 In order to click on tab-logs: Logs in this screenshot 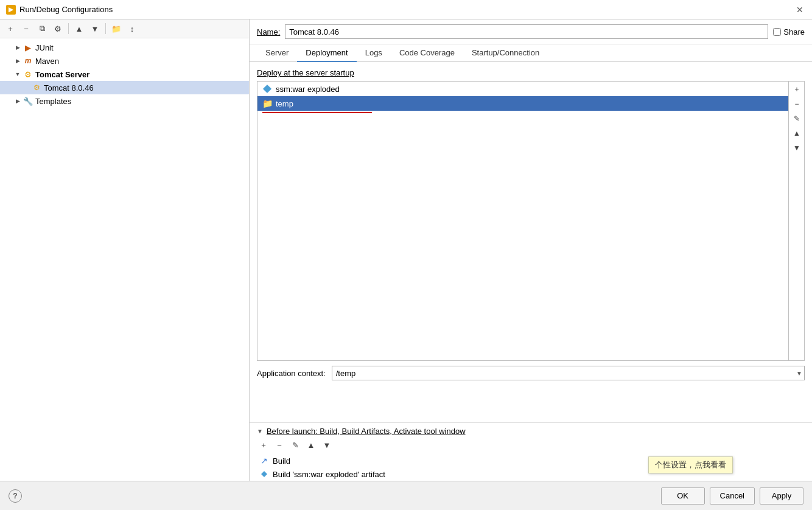, I will do `click(374, 54)`.